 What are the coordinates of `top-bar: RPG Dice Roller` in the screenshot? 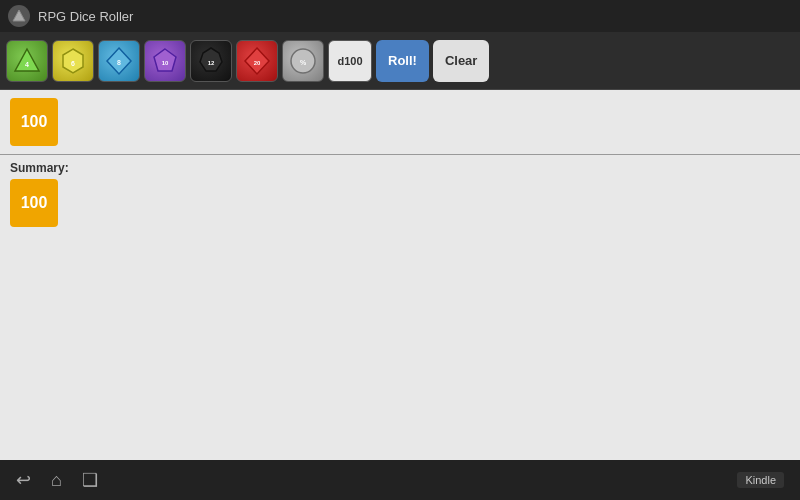 It's located at (400, 16).